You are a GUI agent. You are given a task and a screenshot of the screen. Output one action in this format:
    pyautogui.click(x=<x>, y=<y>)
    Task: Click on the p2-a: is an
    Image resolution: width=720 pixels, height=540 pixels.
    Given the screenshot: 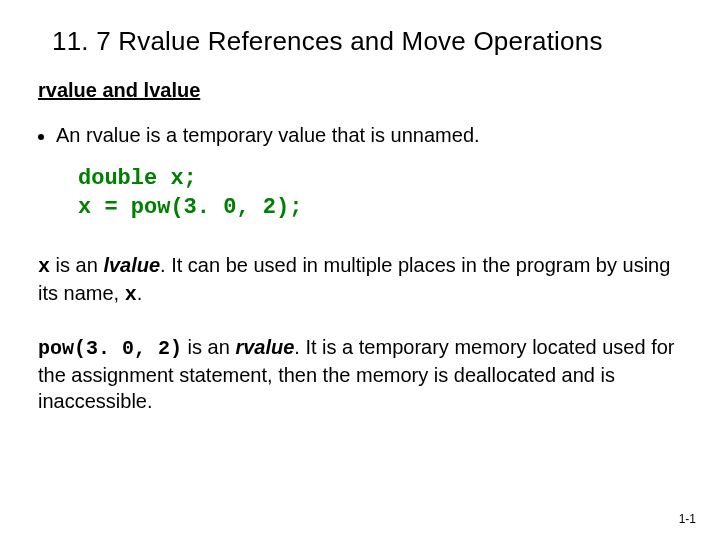 What is the action you would take?
    pyautogui.click(x=208, y=347)
    